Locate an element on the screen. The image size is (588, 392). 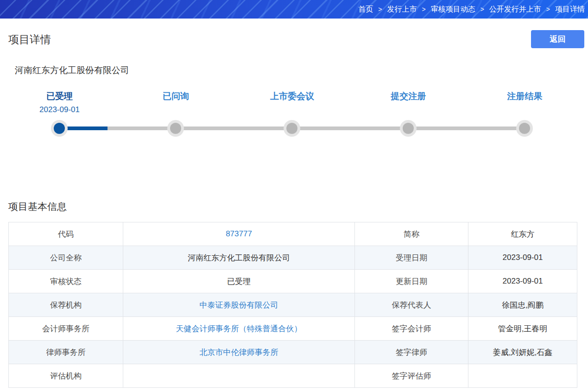
value-review-status: 已受理 is located at coordinates (239, 282).